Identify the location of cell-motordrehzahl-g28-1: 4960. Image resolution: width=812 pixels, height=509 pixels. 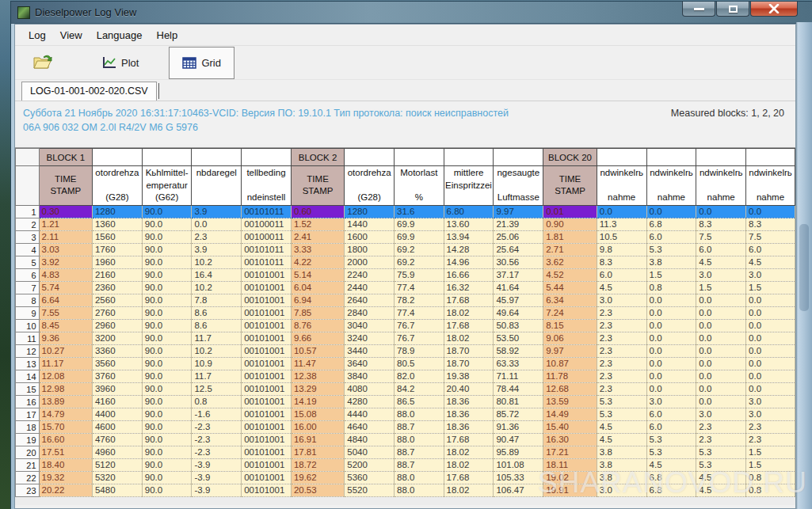
(117, 453).